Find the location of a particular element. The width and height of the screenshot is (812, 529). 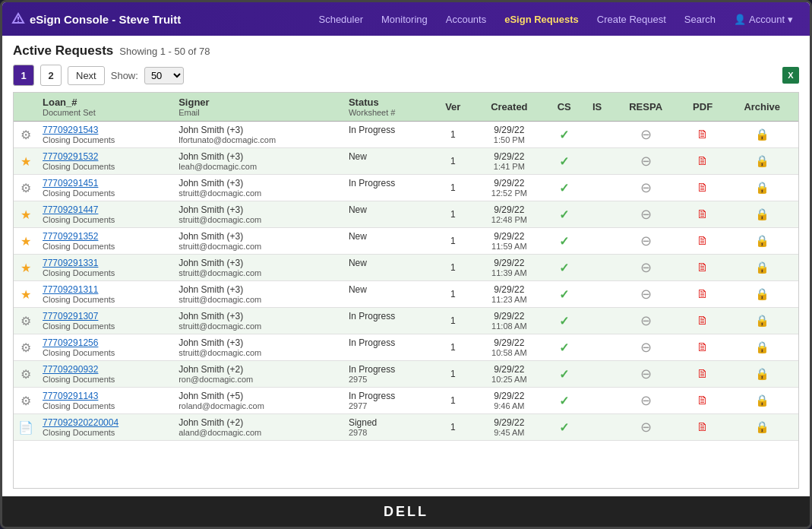

page-1-button: 1 is located at coordinates (24, 75).